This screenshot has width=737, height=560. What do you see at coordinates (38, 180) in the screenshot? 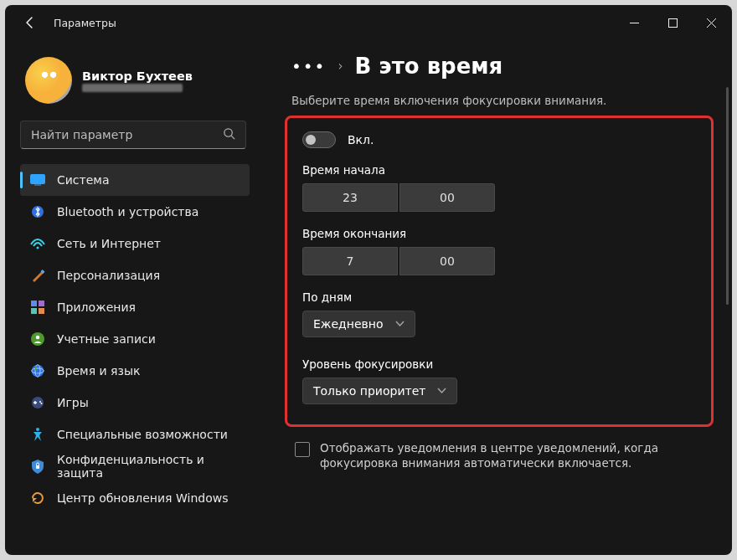
I see `system-icon` at bounding box center [38, 180].